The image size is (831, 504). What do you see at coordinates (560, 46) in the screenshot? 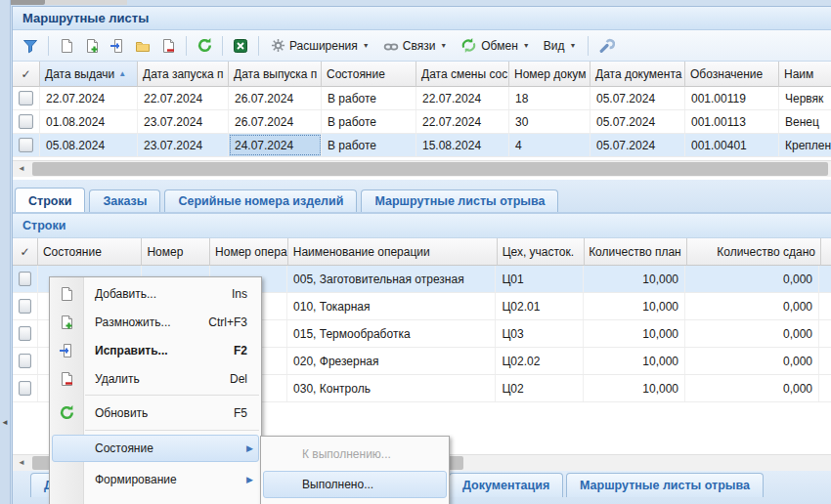
I see `view-menu: Вид ▼` at bounding box center [560, 46].